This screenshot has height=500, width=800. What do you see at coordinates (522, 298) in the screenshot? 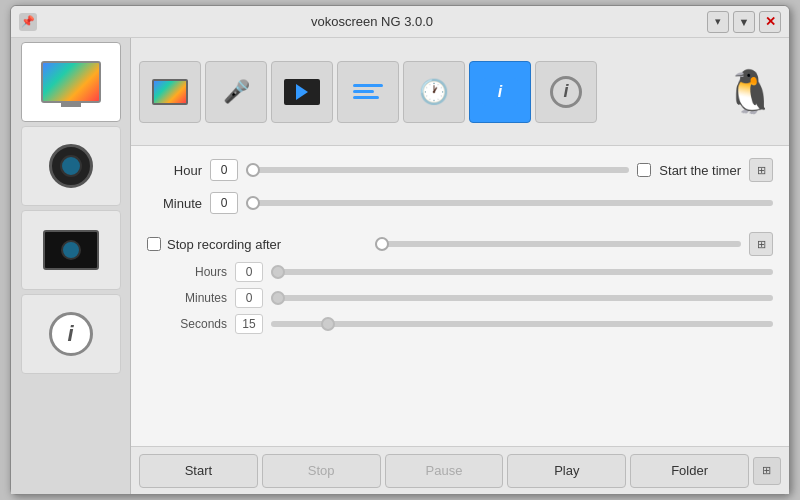
I see `minutes-sub-track` at bounding box center [522, 298].